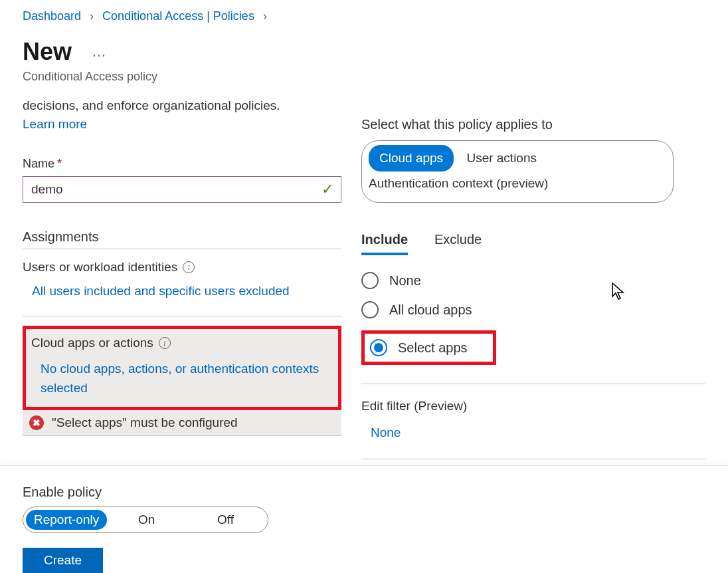  Describe the element at coordinates (226, 520) in the screenshot. I see `toggle-off: Off` at that location.